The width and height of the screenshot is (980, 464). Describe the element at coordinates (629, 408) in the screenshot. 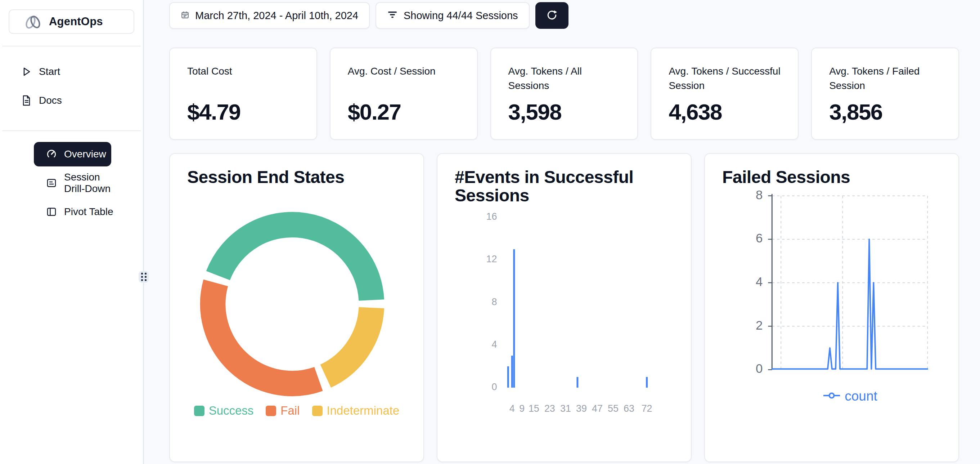

I see `svg-text: 63` at that location.